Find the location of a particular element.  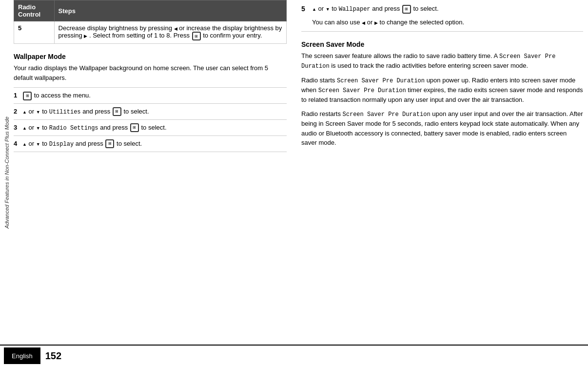

radio-table: Radio Control Steps 5 Decrease display b… is located at coordinates (150, 22).